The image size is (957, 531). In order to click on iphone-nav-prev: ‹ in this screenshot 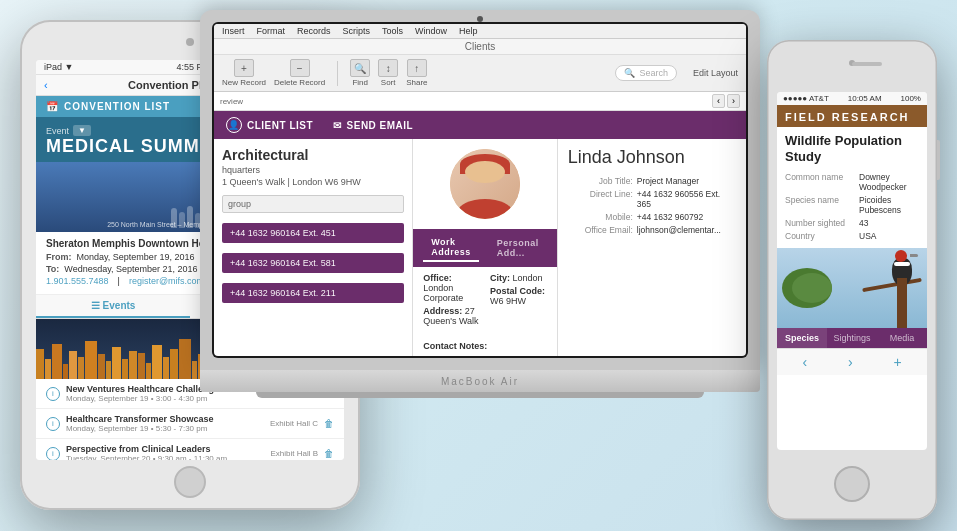, I will do `click(804, 362)`.